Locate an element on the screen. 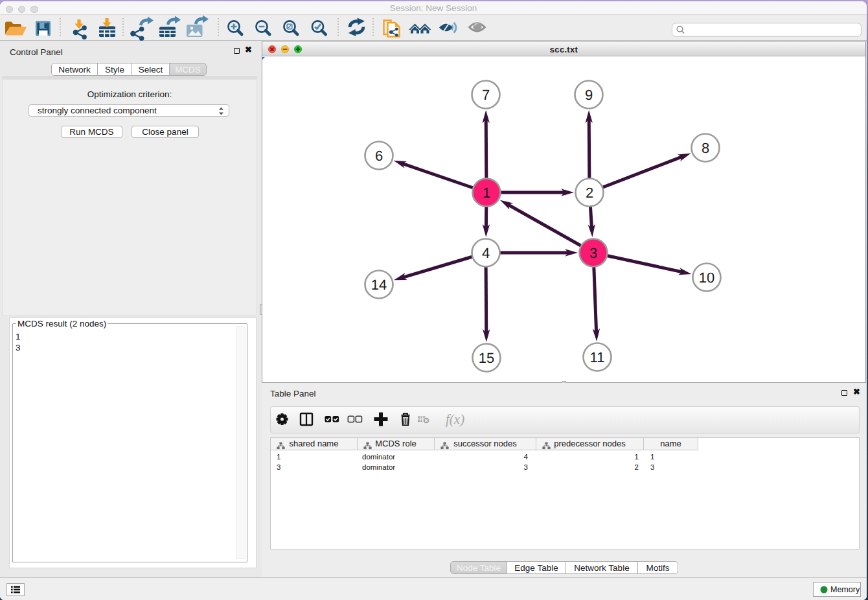  svg-text: 10 is located at coordinates (707, 277).